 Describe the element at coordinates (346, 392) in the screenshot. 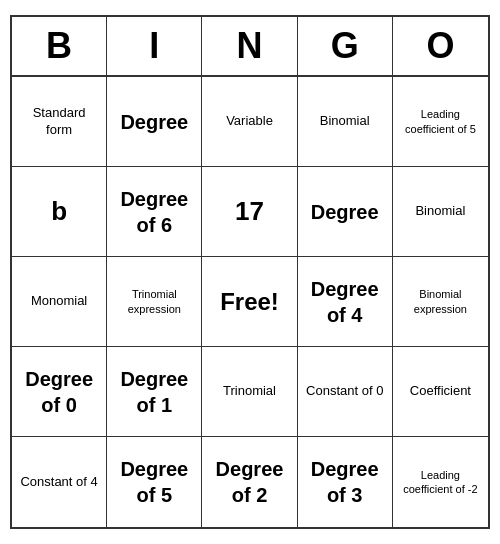

I see `bingo-cell-18: Constant of 0` at that location.